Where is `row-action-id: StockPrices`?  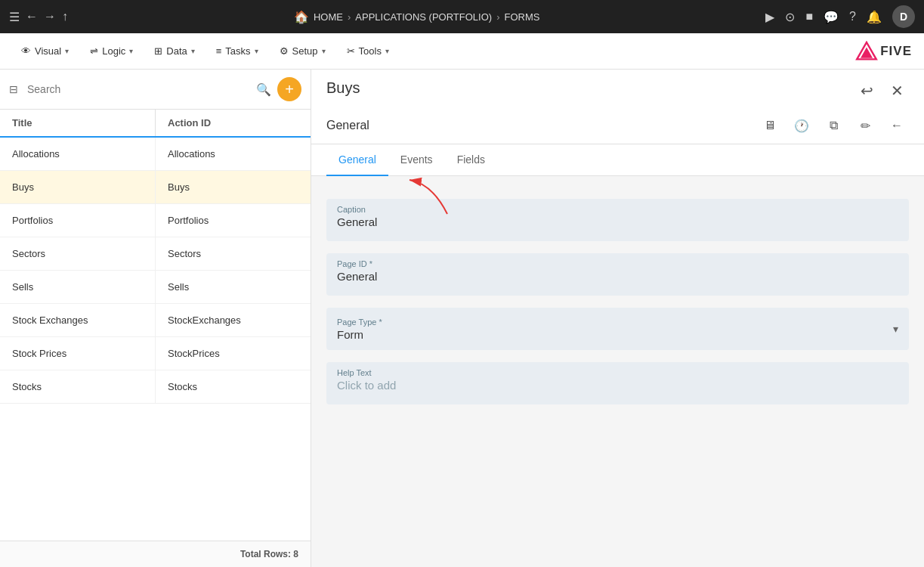
row-action-id: StockPrices is located at coordinates (233, 354).